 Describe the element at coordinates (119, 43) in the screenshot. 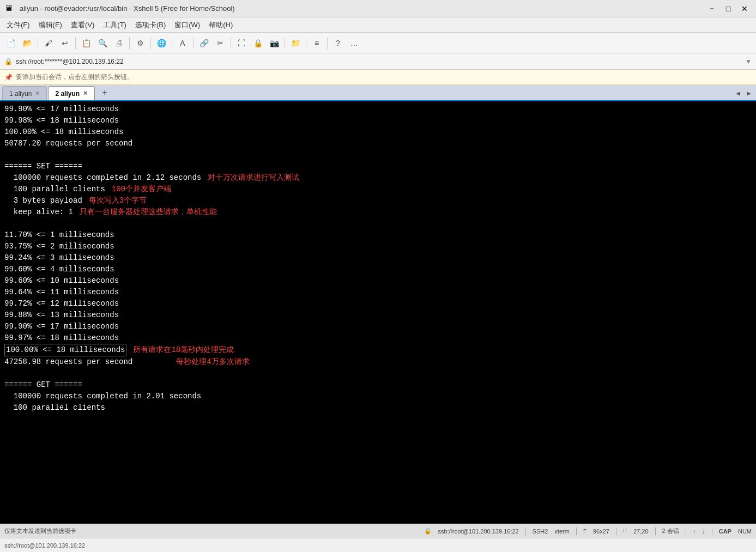

I see `print-button: 🖨` at that location.